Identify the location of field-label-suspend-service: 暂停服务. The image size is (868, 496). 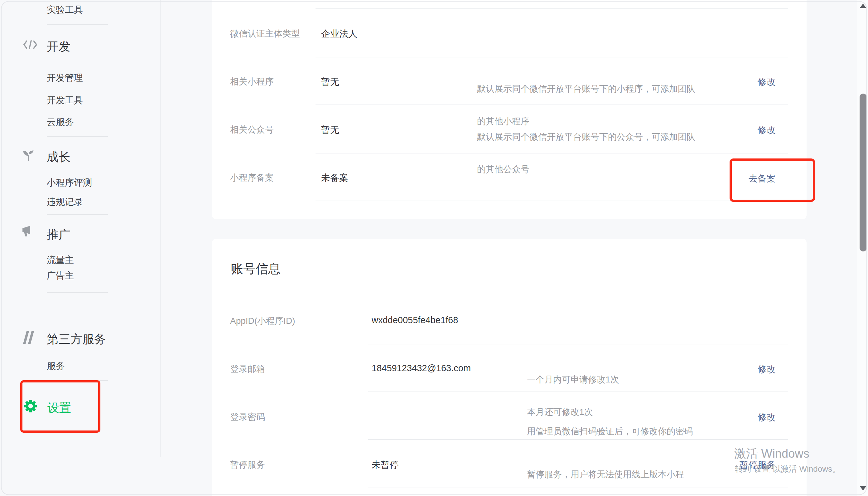
(248, 465).